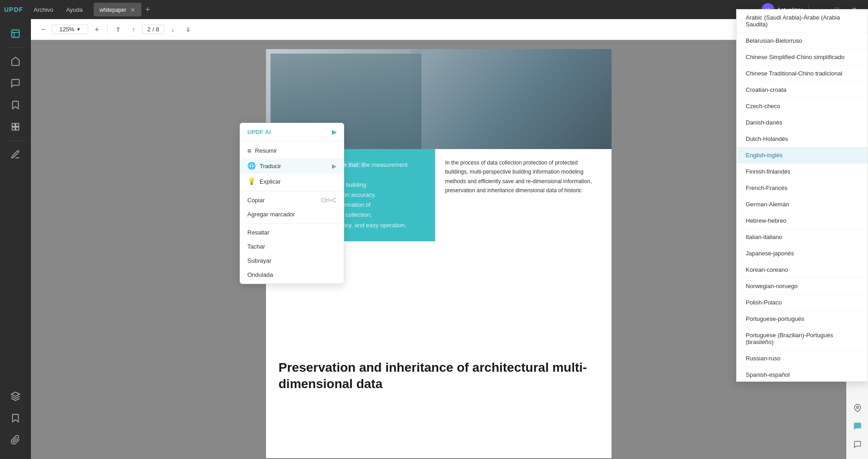  What do you see at coordinates (802, 106) in the screenshot?
I see `lang-item-czech: Czech-checo` at bounding box center [802, 106].